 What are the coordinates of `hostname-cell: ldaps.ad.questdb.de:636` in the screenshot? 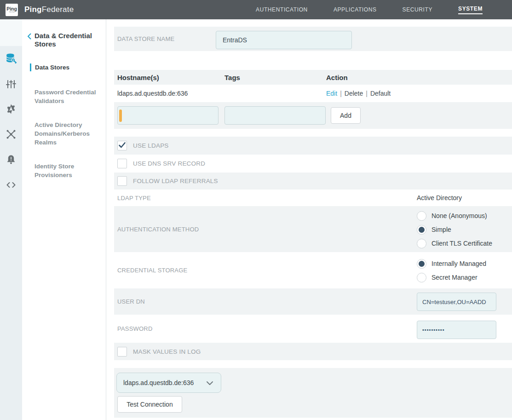 It's located at (169, 93).